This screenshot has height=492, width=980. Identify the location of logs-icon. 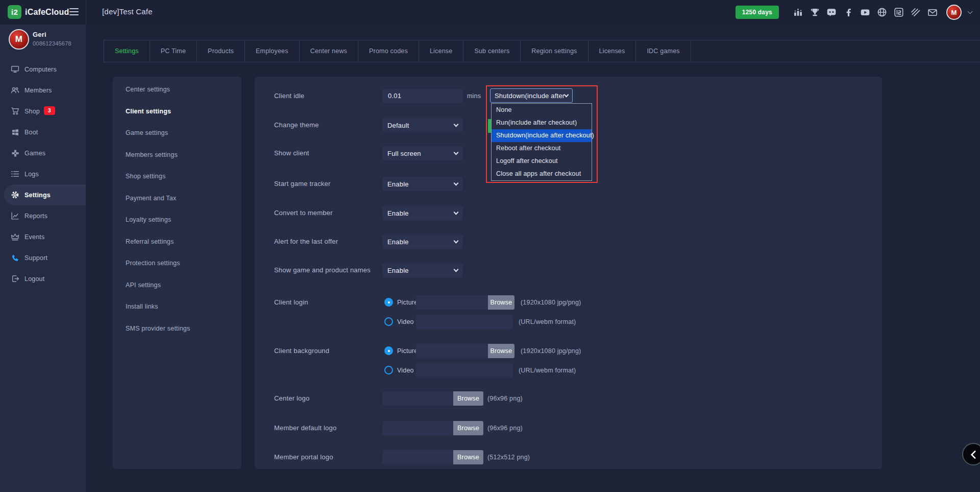
(15, 174).